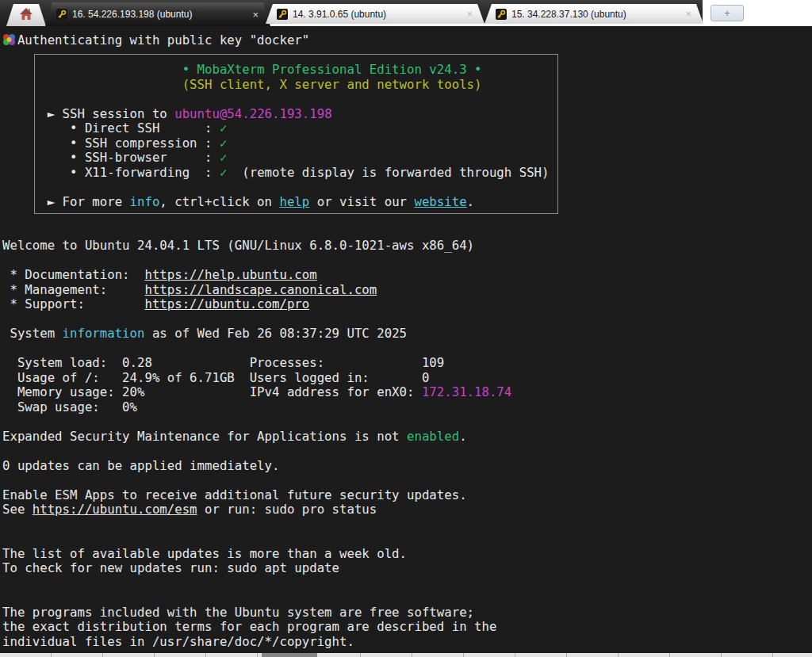 The width and height of the screenshot is (812, 657). What do you see at coordinates (89, 114) in the screenshot?
I see `terminal-text: ► SSH session to` at bounding box center [89, 114].